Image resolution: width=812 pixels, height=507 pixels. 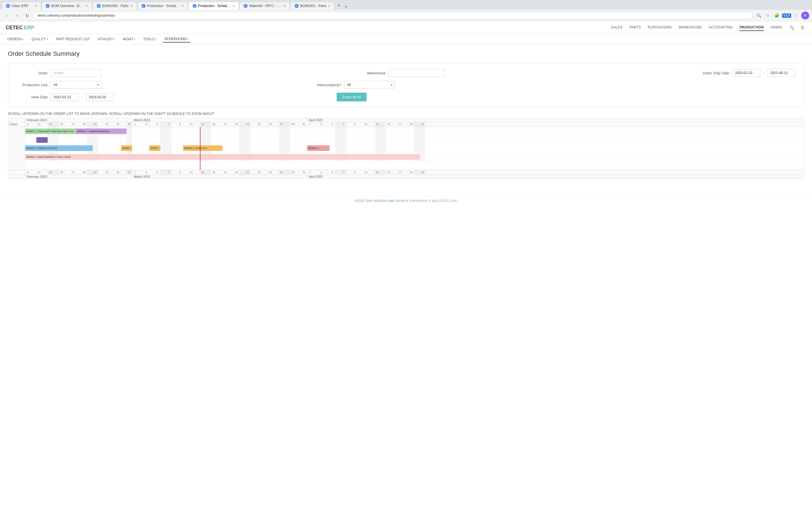 What do you see at coordinates (393, 15) in the screenshot?
I see `url-input` at bounding box center [393, 15].